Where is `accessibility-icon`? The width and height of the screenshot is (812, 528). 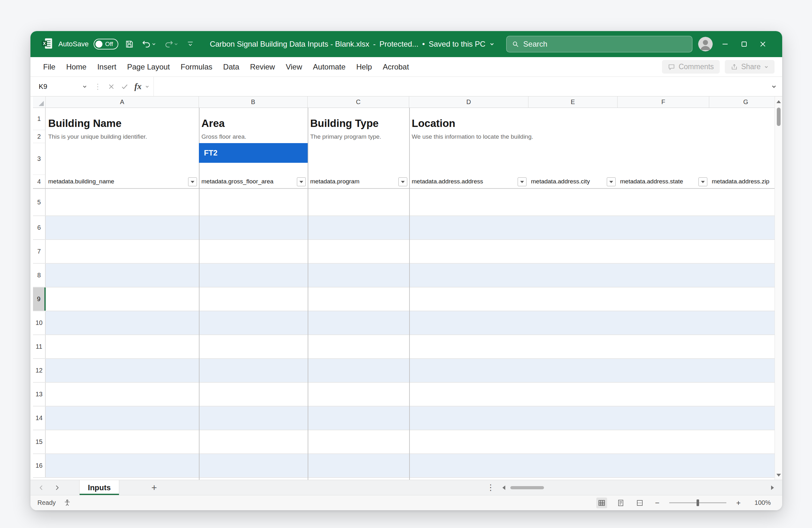
accessibility-icon is located at coordinates (67, 503).